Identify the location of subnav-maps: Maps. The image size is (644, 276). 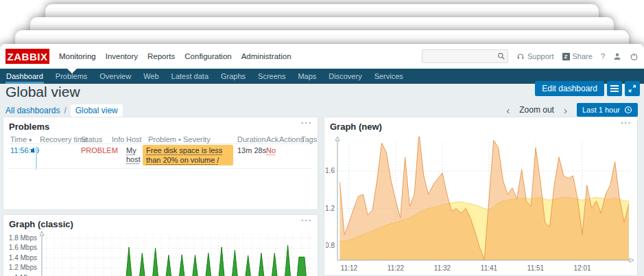
(307, 76).